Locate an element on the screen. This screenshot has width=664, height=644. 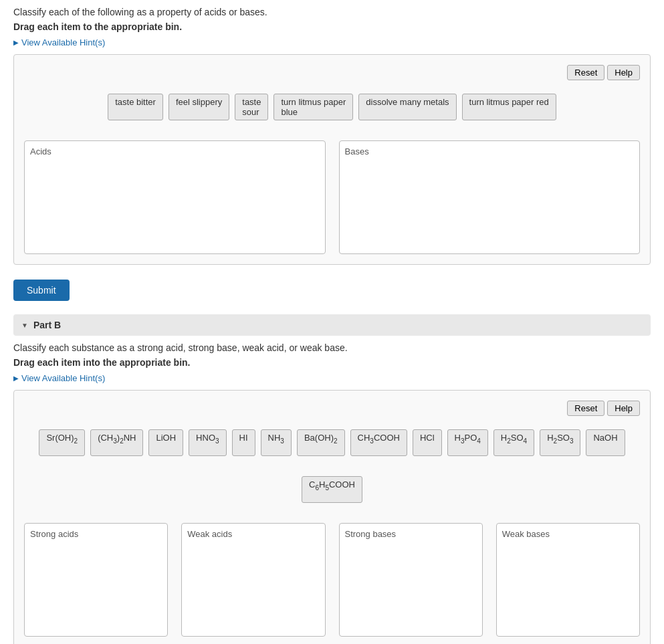
drag-item-lioh: LiOH is located at coordinates (166, 443).